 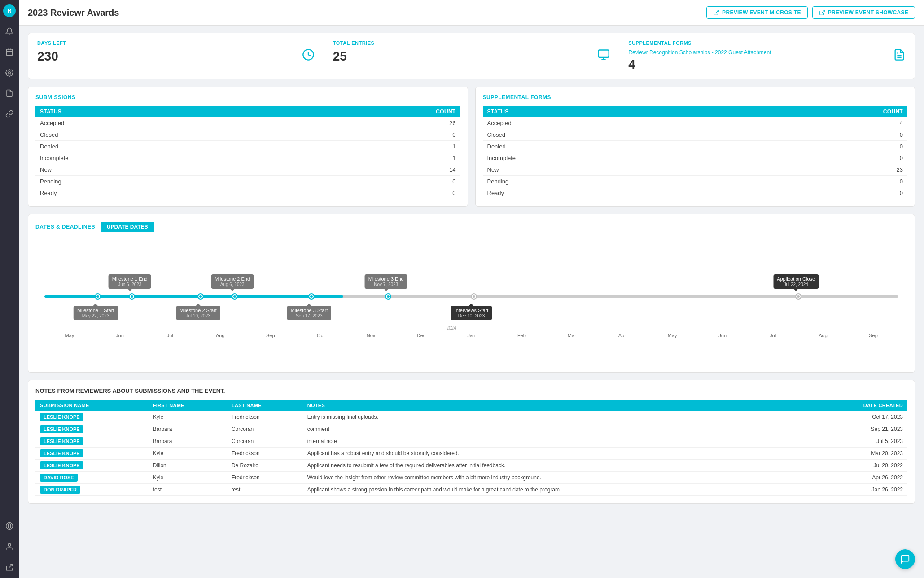 What do you see at coordinates (558, 465) in the screenshot?
I see `notes-cell: Applicant needs to resubmit a few of the…` at bounding box center [558, 465].